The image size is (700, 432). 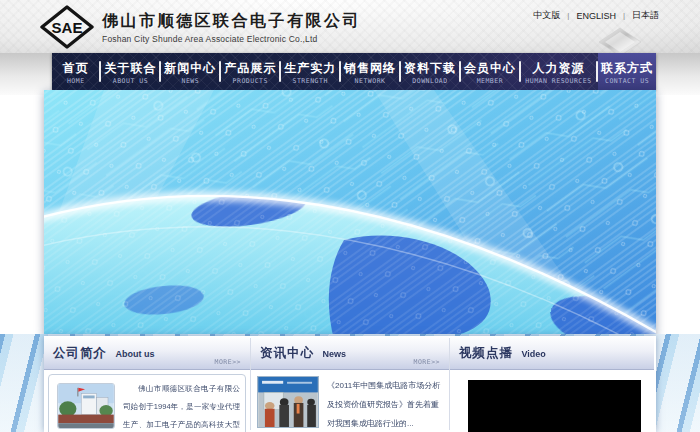 What do you see at coordinates (182, 406) in the screenshot?
I see `about-text: 佛山市顺德区联合电子有限公司始创于1994年，是一家专业代理生产、加工电子产品的…` at bounding box center [182, 406].